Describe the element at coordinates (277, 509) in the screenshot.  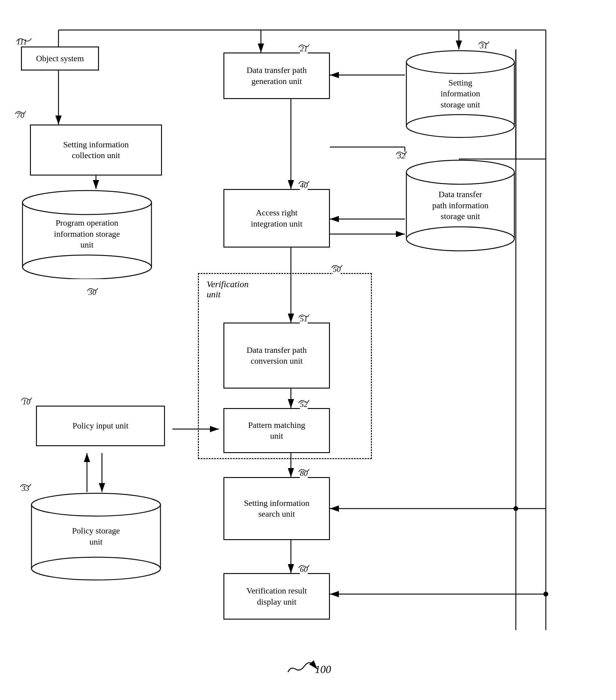
I see `setting-info-search-box: Setting informationsearch unit` at that location.